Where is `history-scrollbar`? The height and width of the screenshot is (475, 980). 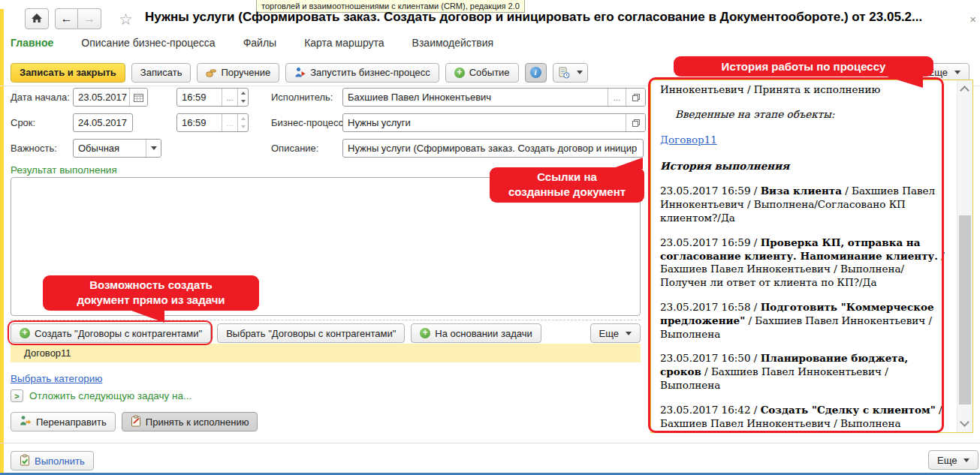
history-scrollbar is located at coordinates (964, 257).